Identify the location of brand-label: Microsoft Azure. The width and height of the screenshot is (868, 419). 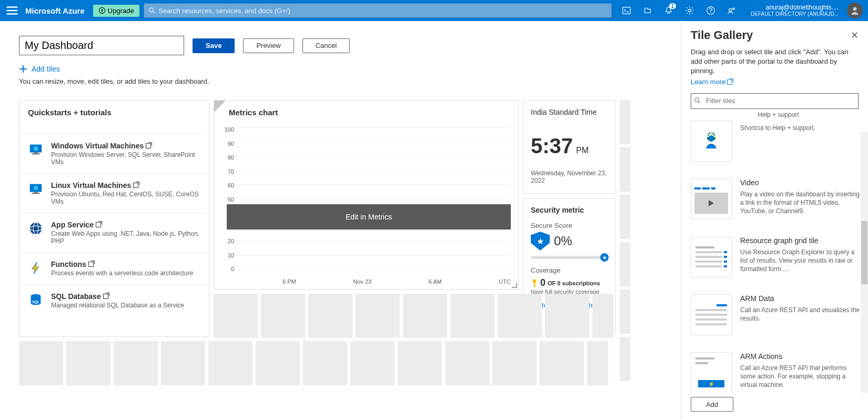
(56, 11).